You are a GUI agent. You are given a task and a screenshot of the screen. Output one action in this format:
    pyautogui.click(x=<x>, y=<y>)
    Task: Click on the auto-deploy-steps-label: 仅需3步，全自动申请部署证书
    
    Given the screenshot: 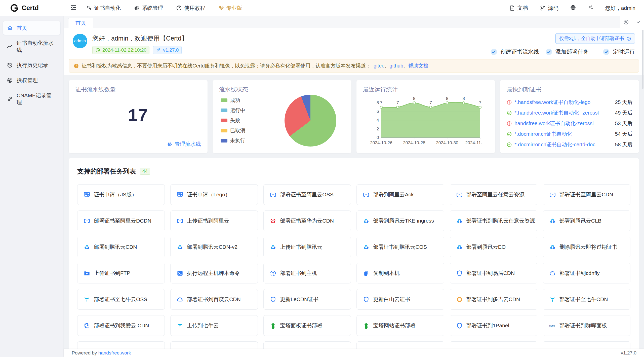 What is the action you would take?
    pyautogui.click(x=592, y=39)
    